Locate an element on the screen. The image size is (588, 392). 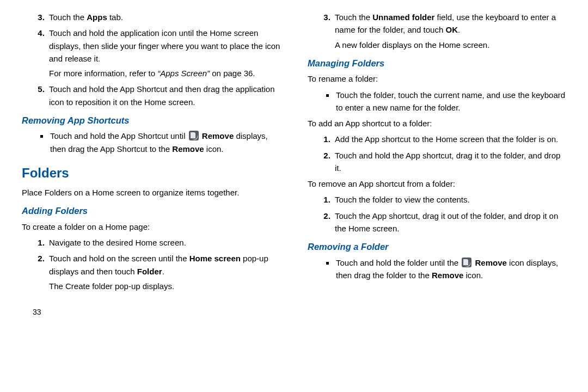
removefolder-bullets: Touch and hold the folder until the Remo… is located at coordinates (437, 269).